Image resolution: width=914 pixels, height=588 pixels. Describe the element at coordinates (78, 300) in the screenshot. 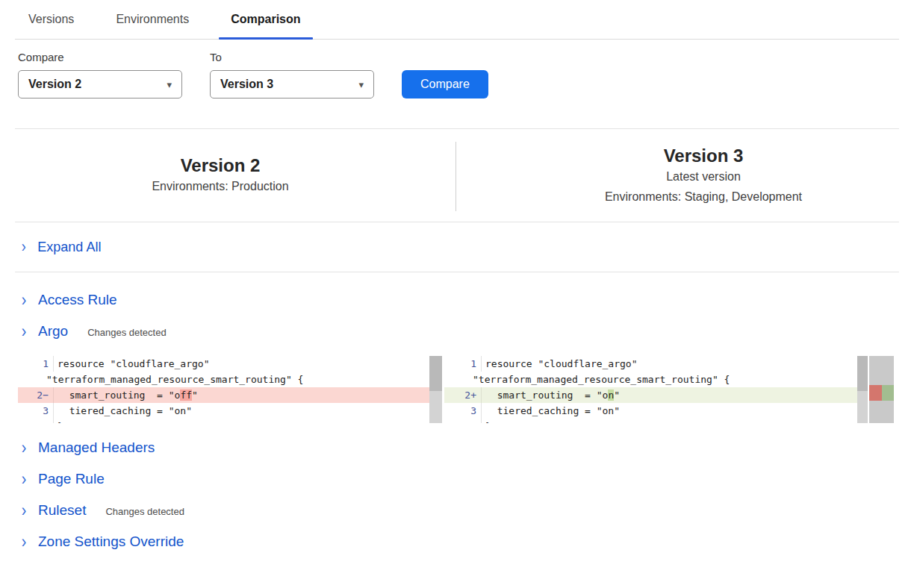

I see `section-access-rule-label: Access Rule` at that location.